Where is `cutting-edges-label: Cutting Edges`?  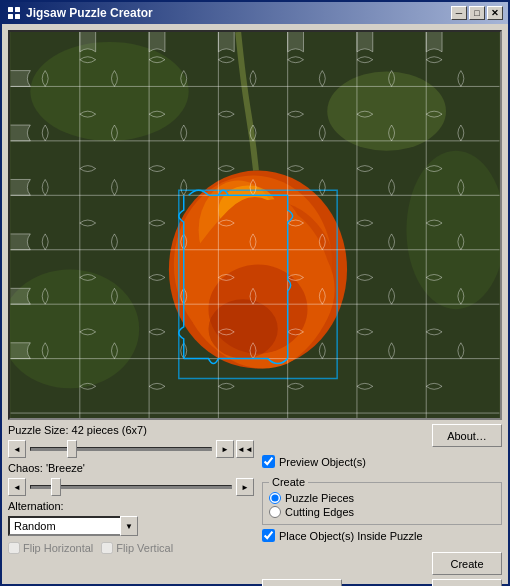 cutting-edges-label: Cutting Edges is located at coordinates (320, 512).